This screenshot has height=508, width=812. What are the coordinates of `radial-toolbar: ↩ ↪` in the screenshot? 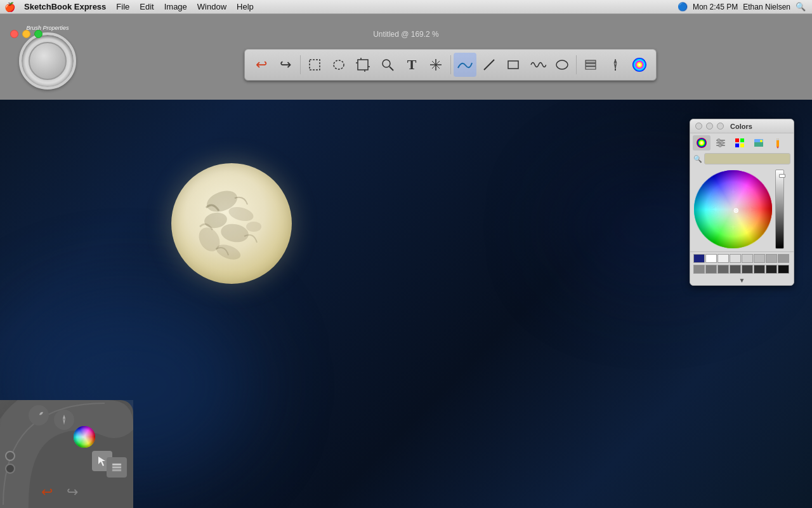 It's located at (67, 454).